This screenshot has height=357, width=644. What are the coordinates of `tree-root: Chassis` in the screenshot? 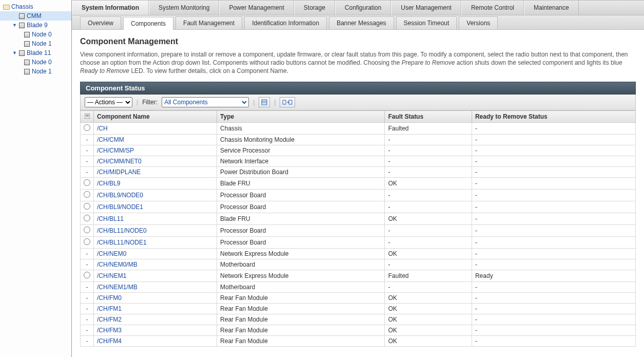 It's located at (36, 7).